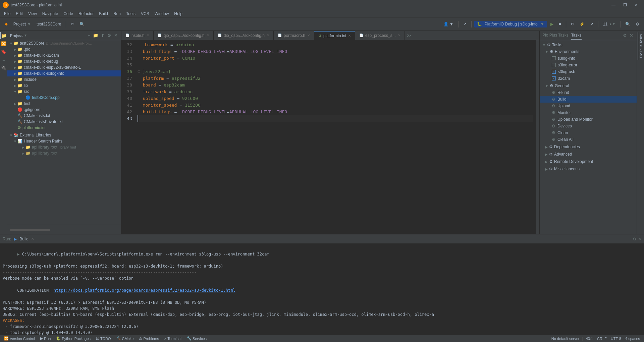 Image resolution: width=644 pixels, height=342 pixels. What do you see at coordinates (109, 36) in the screenshot?
I see `sidebar-settings-icon: ⚙` at bounding box center [109, 36].